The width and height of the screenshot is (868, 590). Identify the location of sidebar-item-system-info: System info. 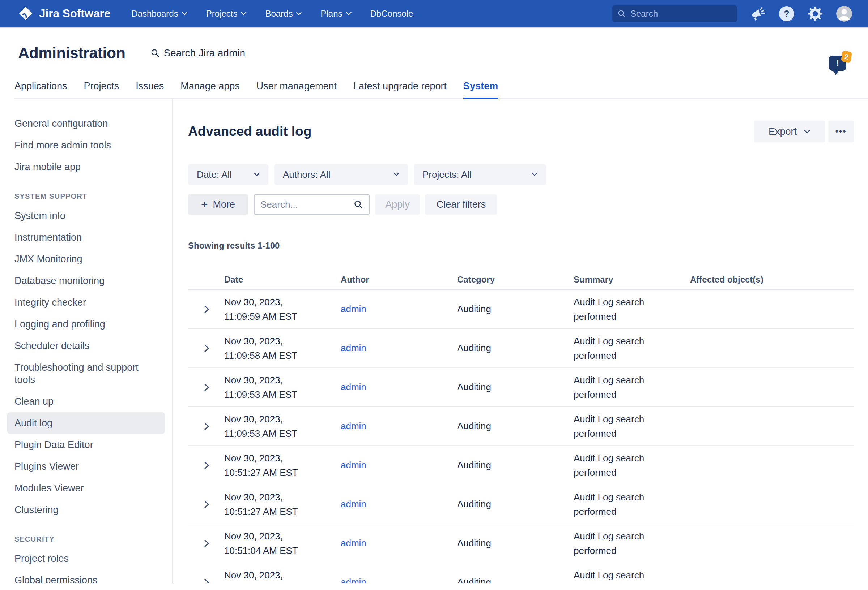
(86, 216).